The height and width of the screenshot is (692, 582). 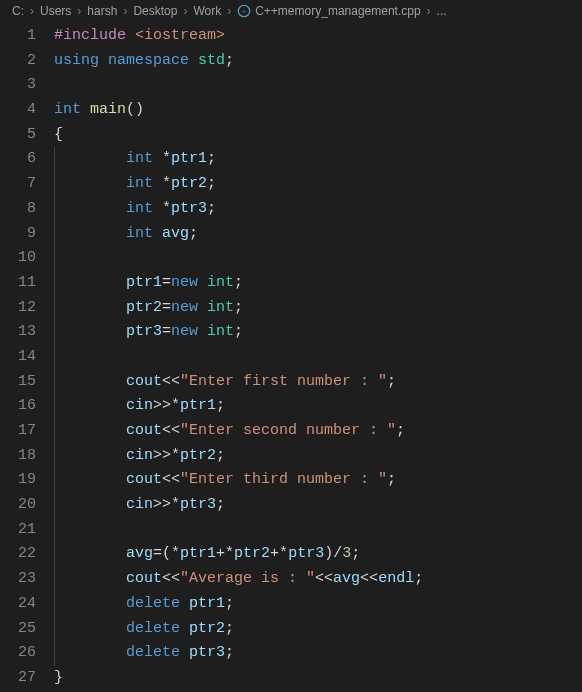 I want to click on code-token: 3, so click(x=346, y=554).